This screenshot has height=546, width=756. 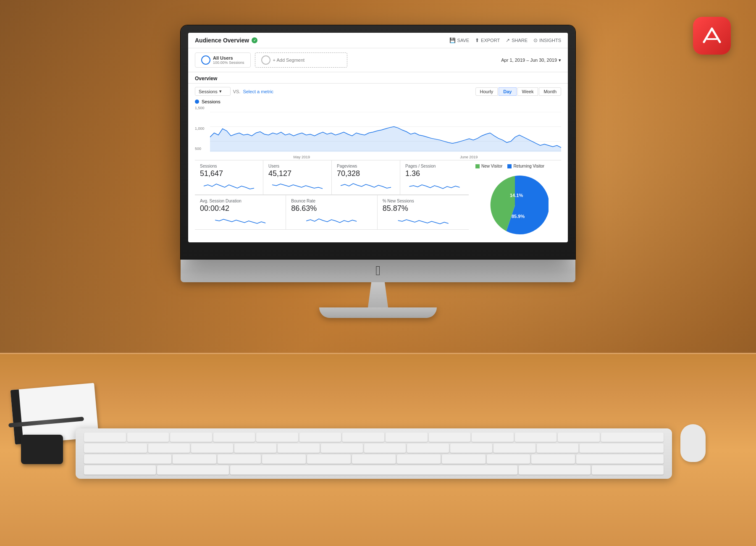 What do you see at coordinates (434, 178) in the screenshot?
I see `stat-pages-per-session: Pages / Session 1.36` at bounding box center [434, 178].